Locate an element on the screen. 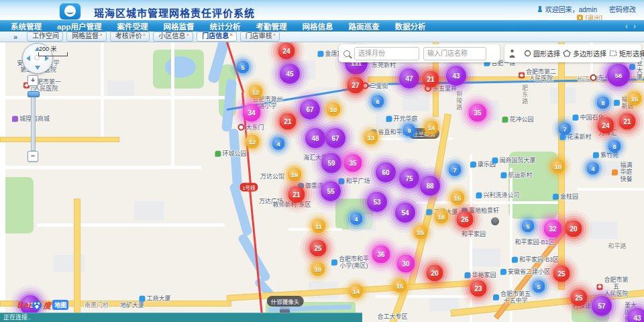  map-cluster-marker: 16 is located at coordinates (441, 217).